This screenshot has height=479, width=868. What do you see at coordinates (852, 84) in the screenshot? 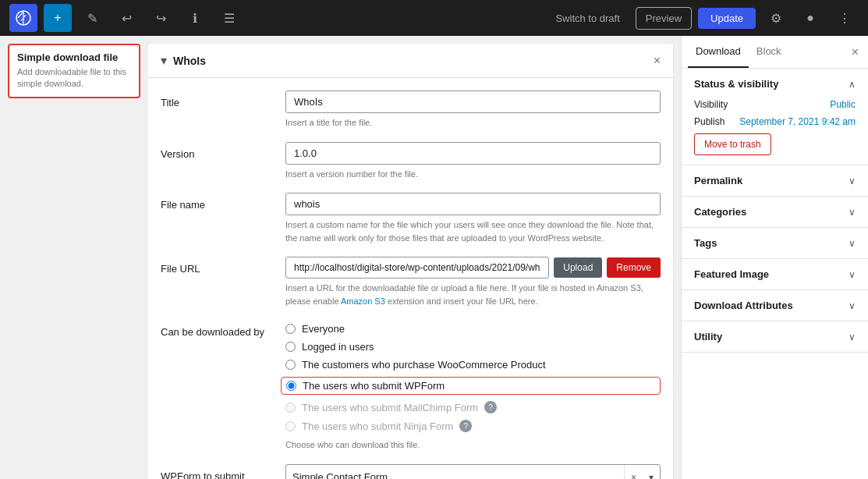
I see `status-visibility-chevron: ∧` at bounding box center [852, 84].